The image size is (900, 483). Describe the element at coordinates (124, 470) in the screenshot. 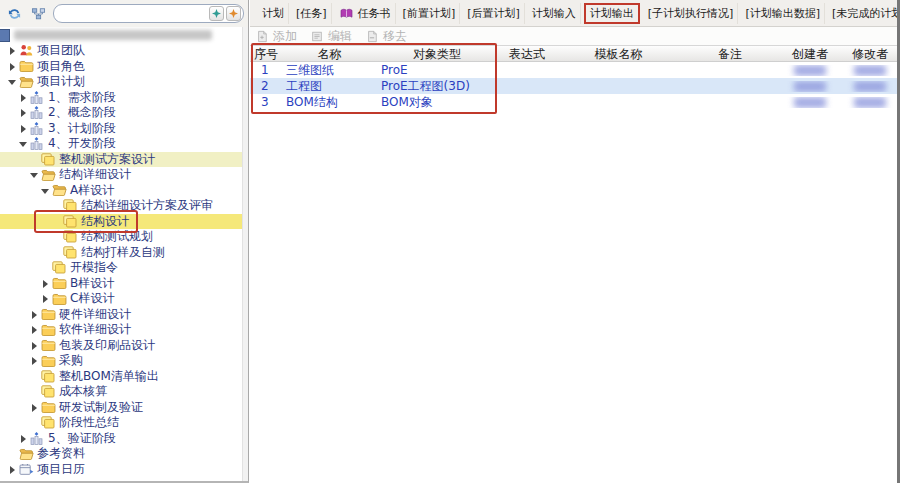

I see `tree-item: 项目日历` at that location.